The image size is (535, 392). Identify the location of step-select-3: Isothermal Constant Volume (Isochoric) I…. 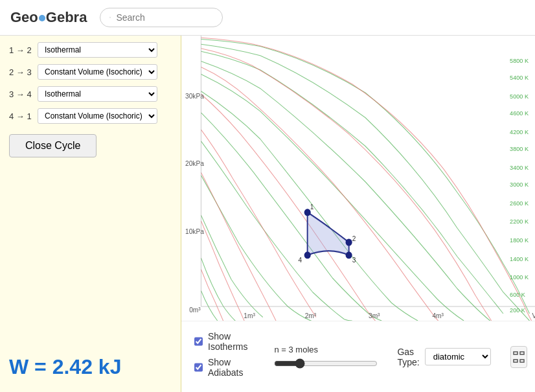
(97, 94).